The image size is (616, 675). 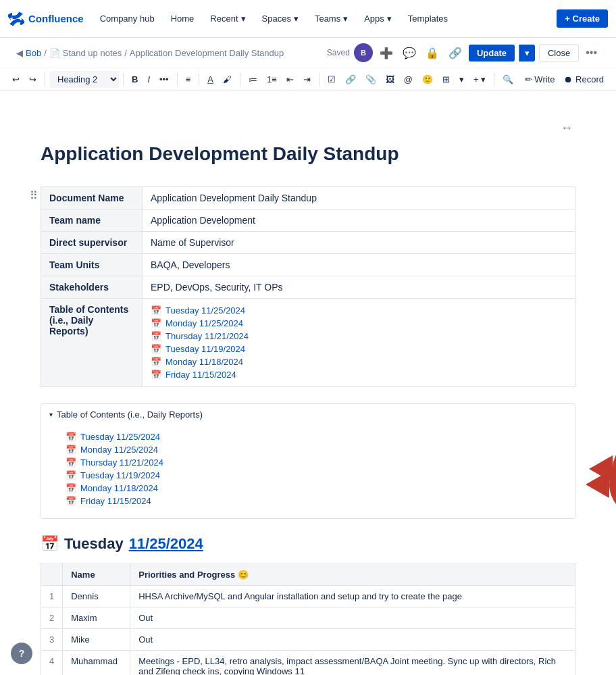 What do you see at coordinates (119, 488) in the screenshot?
I see `toc-expand-link: Monday 11/18/2024` at bounding box center [119, 488].